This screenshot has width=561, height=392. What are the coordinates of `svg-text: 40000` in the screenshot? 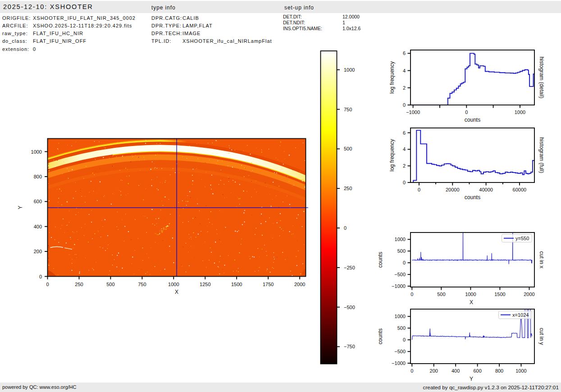 It's located at (486, 190).